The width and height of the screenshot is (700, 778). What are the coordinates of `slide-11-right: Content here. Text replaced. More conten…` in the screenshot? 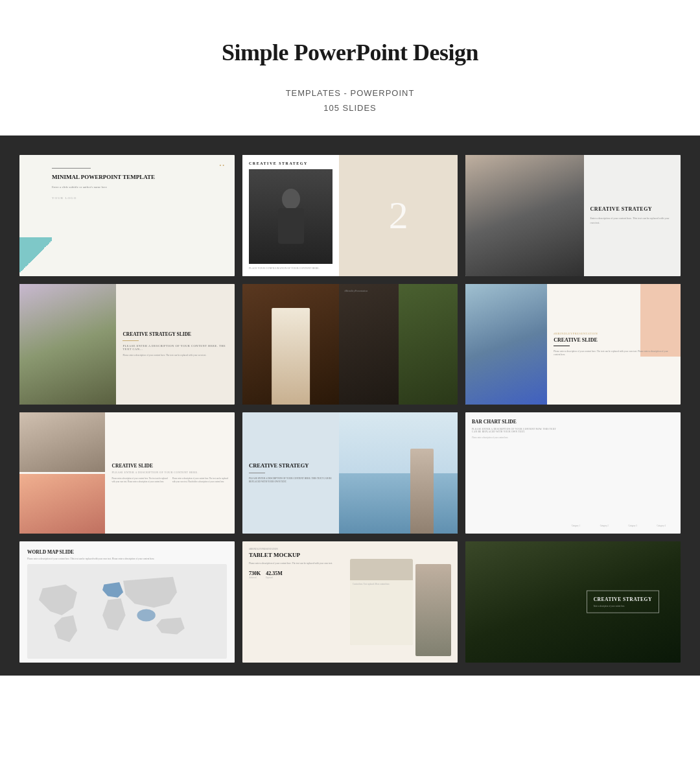 It's located at (401, 602).